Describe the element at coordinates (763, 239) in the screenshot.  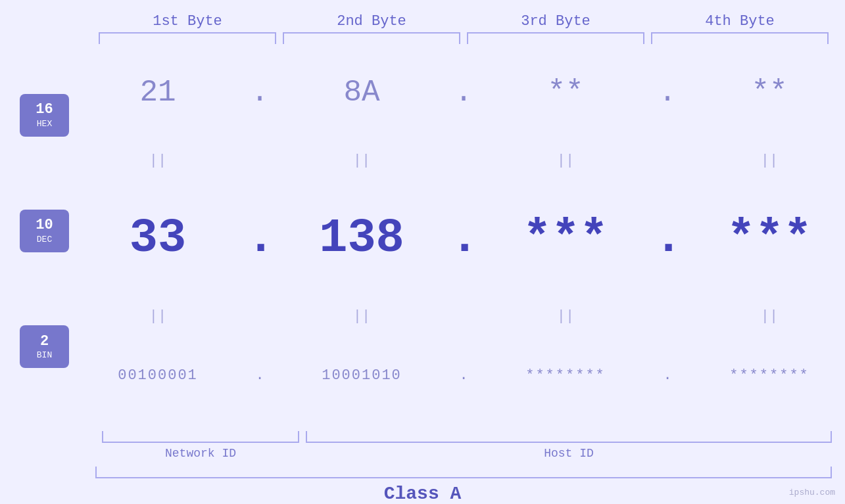
I see `dec-b4: ***` at that location.